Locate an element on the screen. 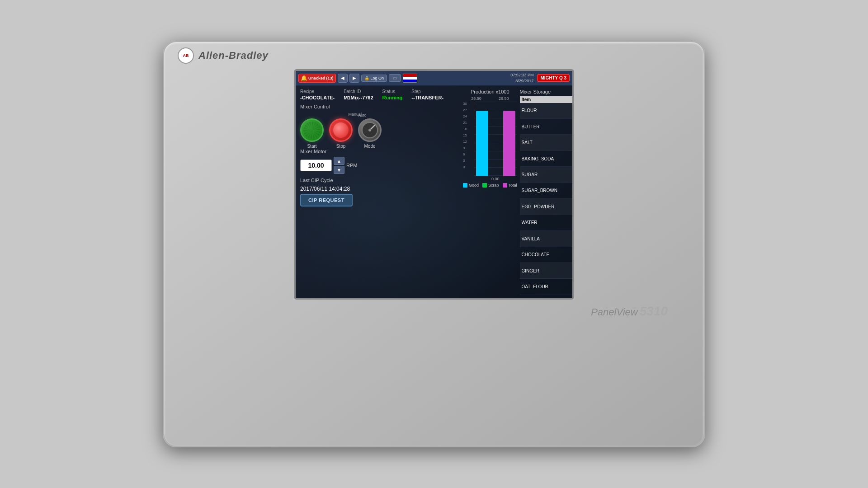 Image resolution: width=868 pixels, height=488 pixels. recipe-value: -CHOCOLATE- is located at coordinates (317, 98).